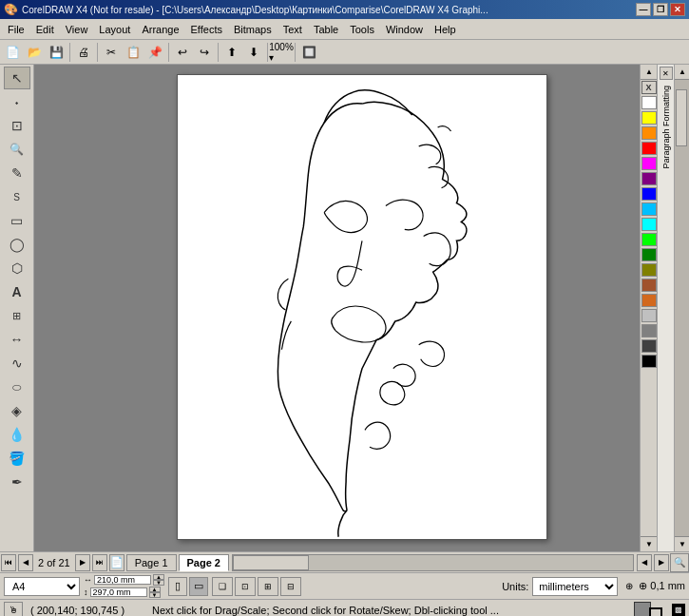 The height and width of the screenshot is (616, 689). I want to click on open-button: 📂, so click(34, 52).